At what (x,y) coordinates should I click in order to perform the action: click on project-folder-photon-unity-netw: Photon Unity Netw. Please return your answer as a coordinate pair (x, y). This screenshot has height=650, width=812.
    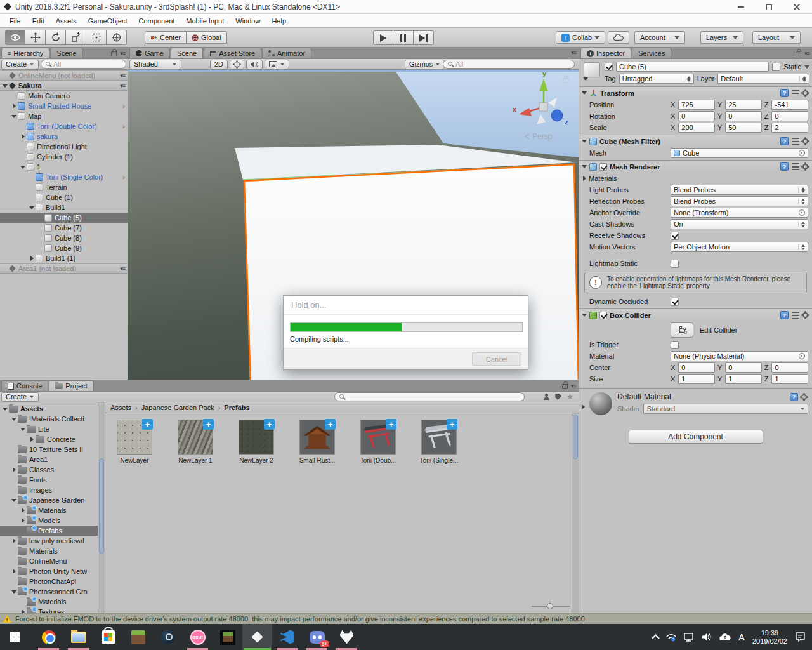
    Looking at the image, I should click on (52, 571).